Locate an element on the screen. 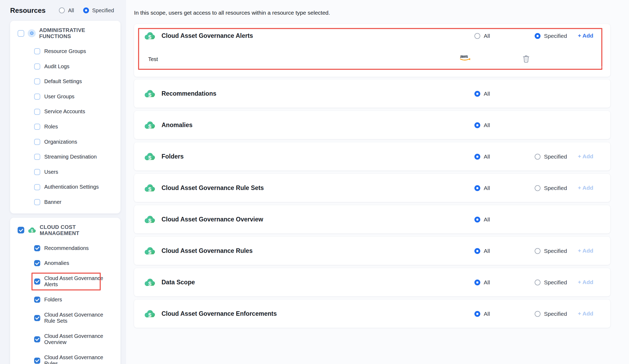 The width and height of the screenshot is (629, 364). card-title: Cloud Asset Governance Rules is located at coordinates (207, 251).